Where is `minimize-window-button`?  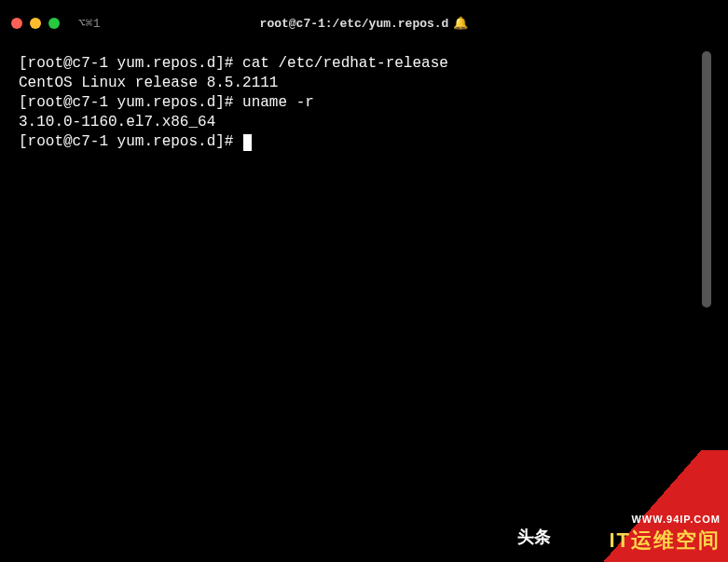
minimize-window-button is located at coordinates (35, 23).